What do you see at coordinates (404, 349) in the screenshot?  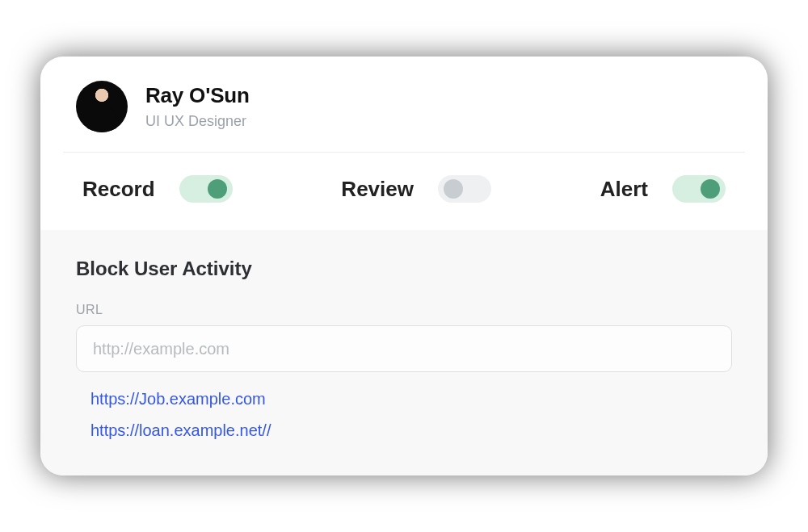 I see `url-input` at bounding box center [404, 349].